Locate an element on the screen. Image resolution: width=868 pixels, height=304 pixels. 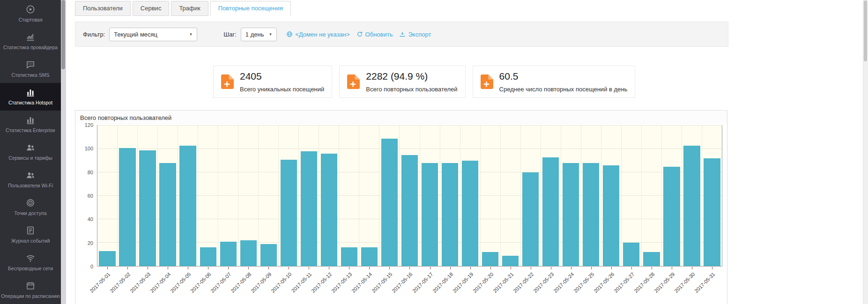
tab-service: Сервис is located at coordinates (151, 8).